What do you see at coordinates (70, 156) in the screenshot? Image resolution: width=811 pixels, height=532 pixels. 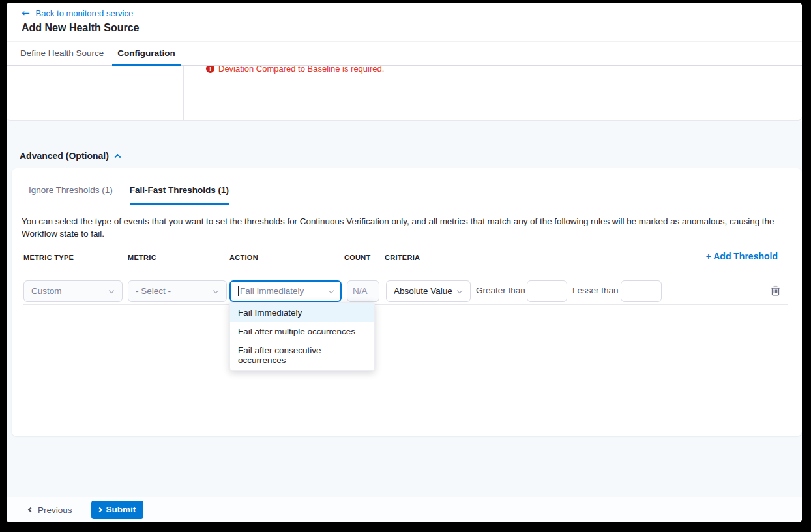 I see `advanced-optional-toggle: Advanced (Optional)` at bounding box center [70, 156].